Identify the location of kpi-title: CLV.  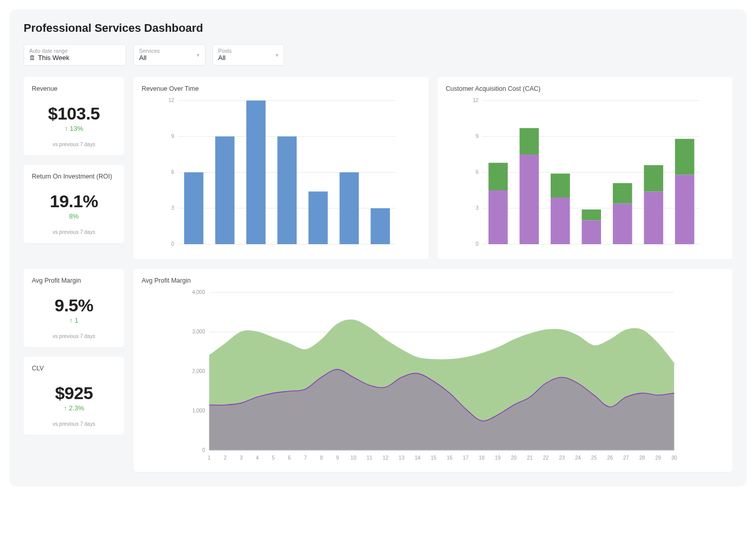
(74, 368).